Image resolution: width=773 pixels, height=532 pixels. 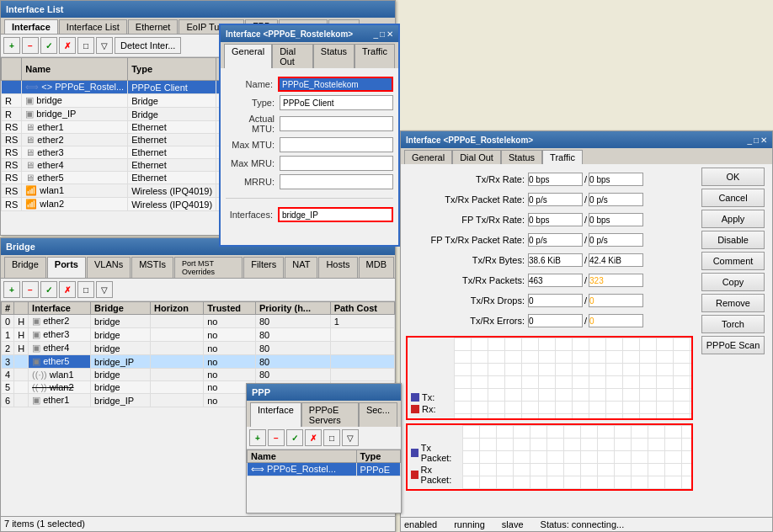 I want to click on col-path-cost: Path Cost, so click(x=362, y=308).